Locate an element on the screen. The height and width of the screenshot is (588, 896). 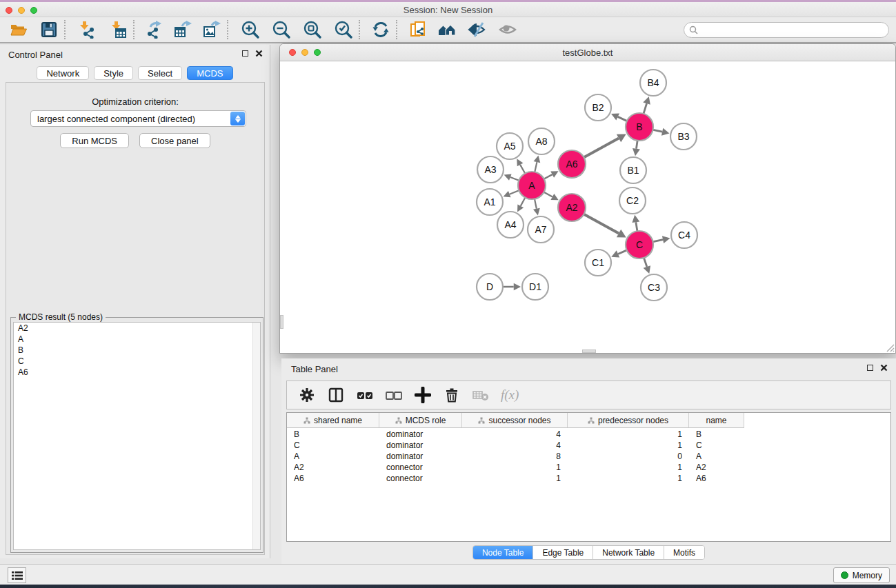
table-row: Cdominator41C is located at coordinates (589, 445).